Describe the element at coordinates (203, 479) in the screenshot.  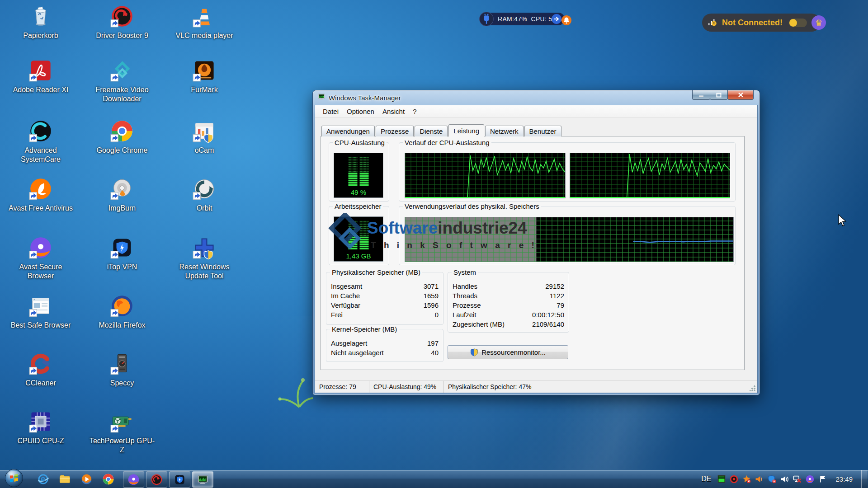
I see `taskbar-button-taskmgr` at that location.